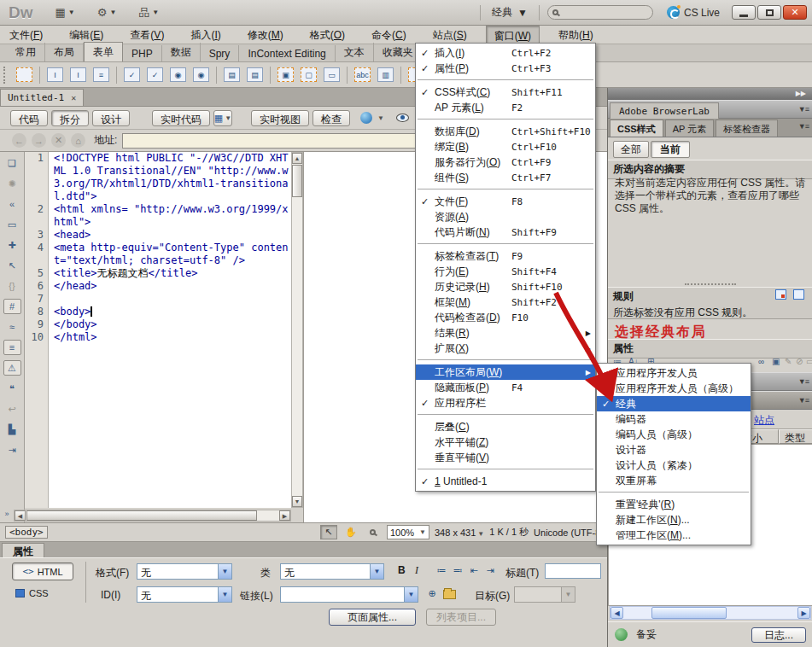 This screenshot has width=812, height=647. I want to click on bold-button: B, so click(401, 570).